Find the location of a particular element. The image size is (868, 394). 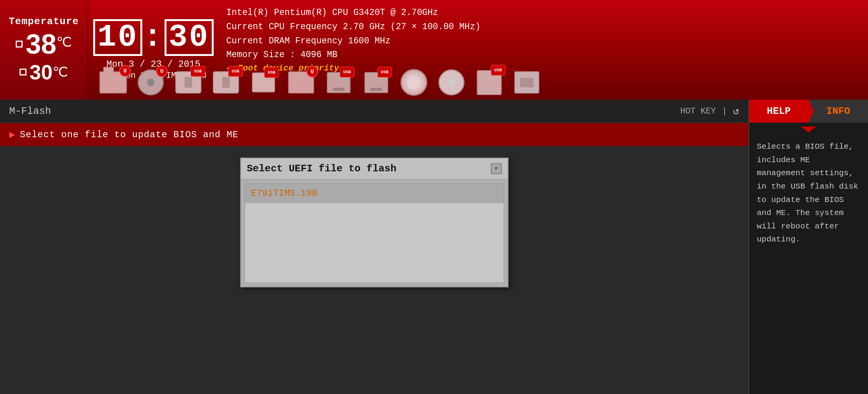

dialog-content: E7917IMS.190 is located at coordinates (374, 233).